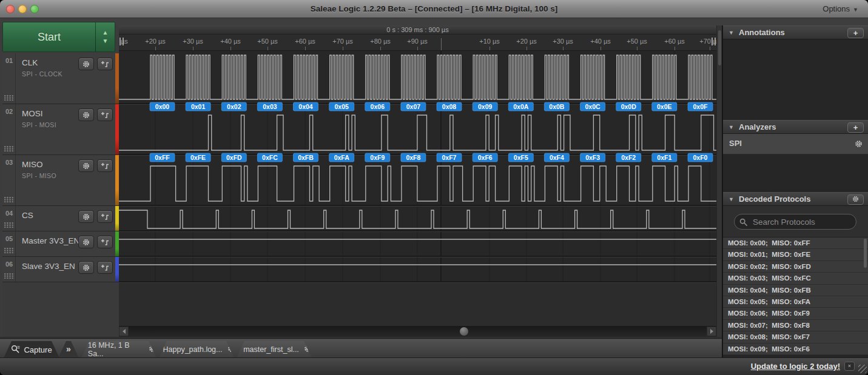 This screenshot has width=868, height=375. Describe the element at coordinates (841, 9) in the screenshot. I see `options-menu: Options▼` at that location.